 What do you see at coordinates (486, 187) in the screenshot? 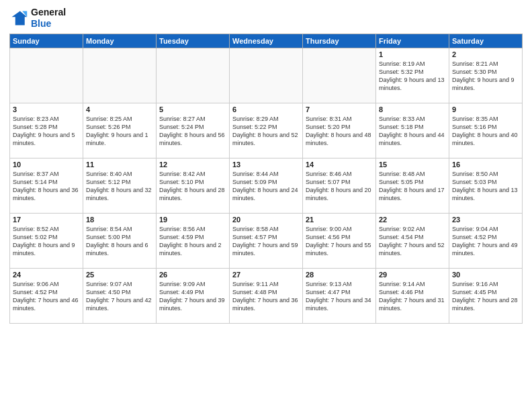
I see `day-info: Sunrise: 8:50 AM Sunset: 5:03 PM Dayligh…` at bounding box center [486, 187].